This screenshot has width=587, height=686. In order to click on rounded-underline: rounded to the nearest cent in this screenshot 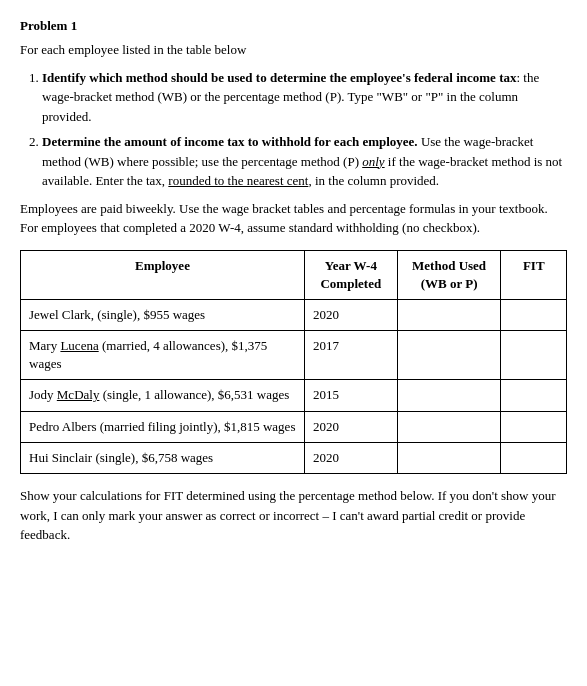, I will do `click(238, 180)`.